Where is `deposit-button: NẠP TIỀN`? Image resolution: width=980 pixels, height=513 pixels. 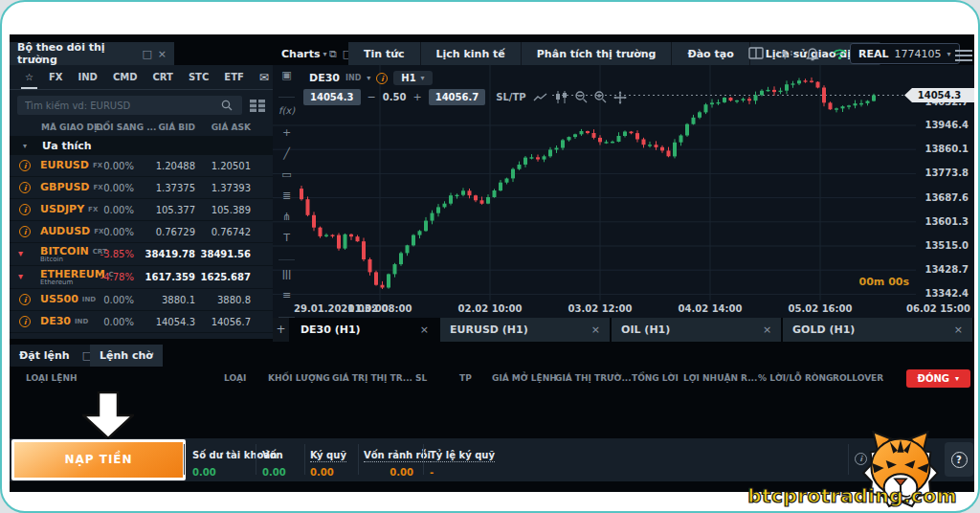 deposit-button: NẠP TIỀN is located at coordinates (99, 459).